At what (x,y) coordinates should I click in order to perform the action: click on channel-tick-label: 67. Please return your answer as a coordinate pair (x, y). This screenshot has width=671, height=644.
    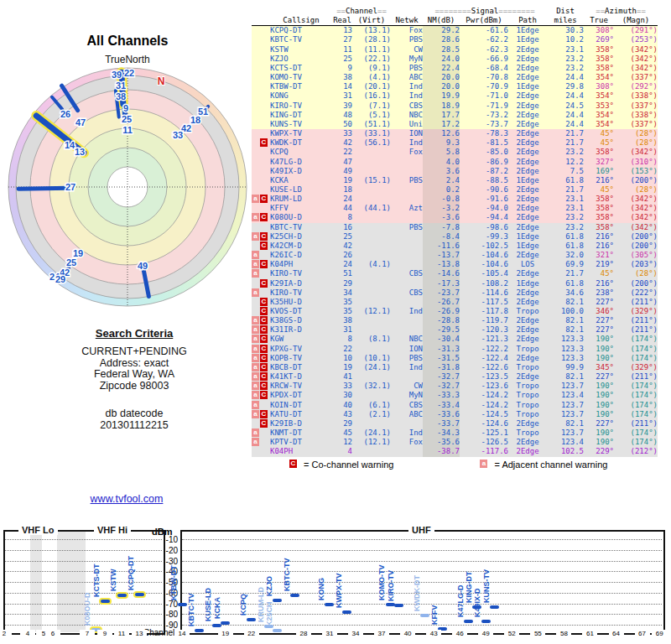
    Looking at the image, I should click on (642, 634).